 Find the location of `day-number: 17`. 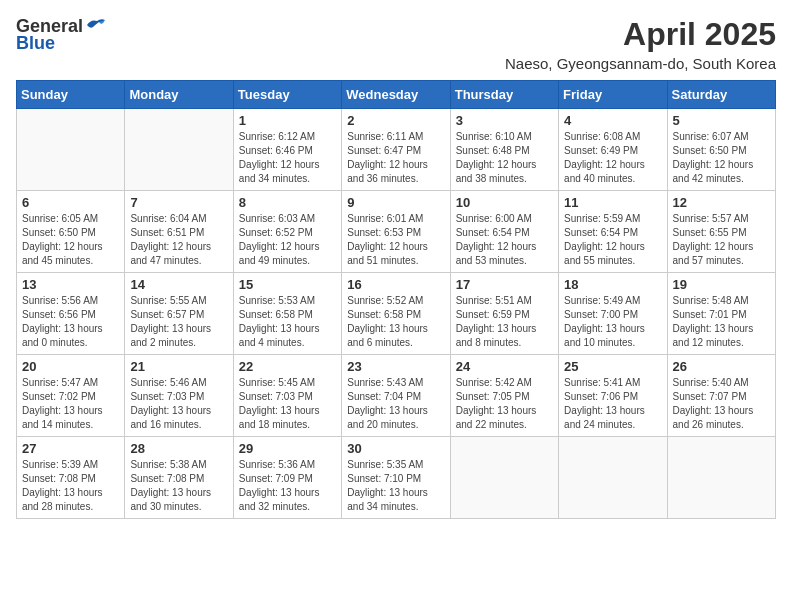

day-number: 17 is located at coordinates (504, 284).